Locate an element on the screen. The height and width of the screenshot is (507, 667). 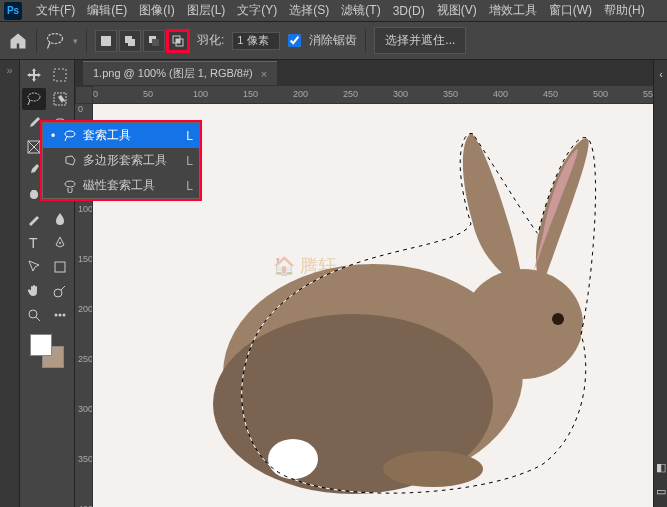
selection-intersect is located at coordinates (178, 41).